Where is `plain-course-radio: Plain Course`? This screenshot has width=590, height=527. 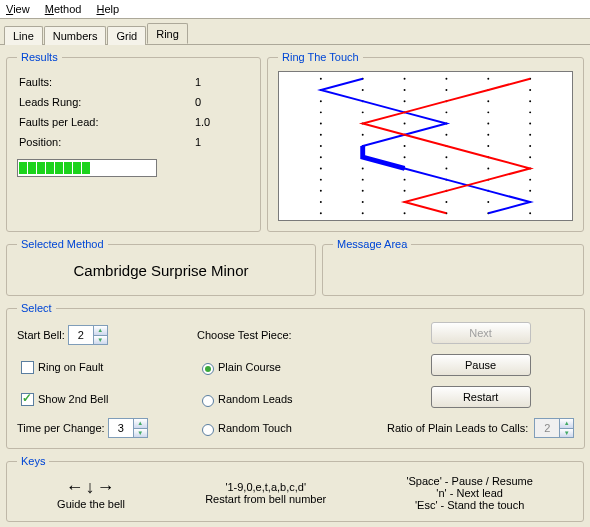 plain-course-radio: Plain Course is located at coordinates (287, 368).